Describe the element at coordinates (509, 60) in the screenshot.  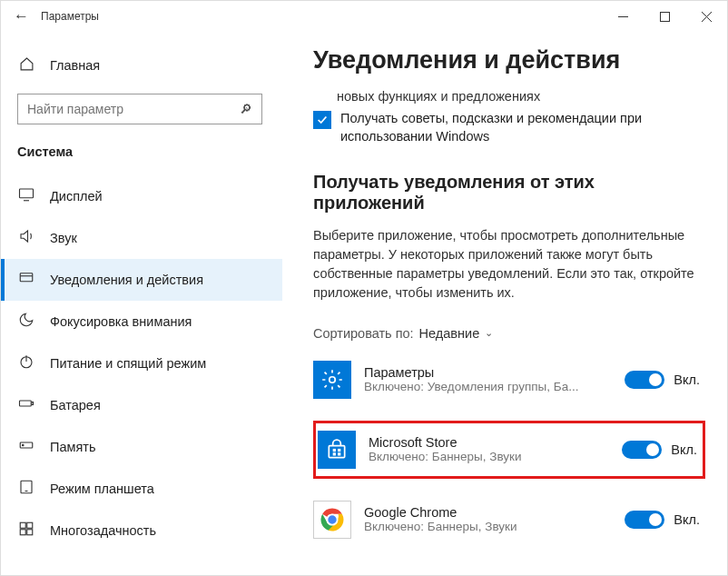
I see `page-title: Уведомления и действия` at that location.